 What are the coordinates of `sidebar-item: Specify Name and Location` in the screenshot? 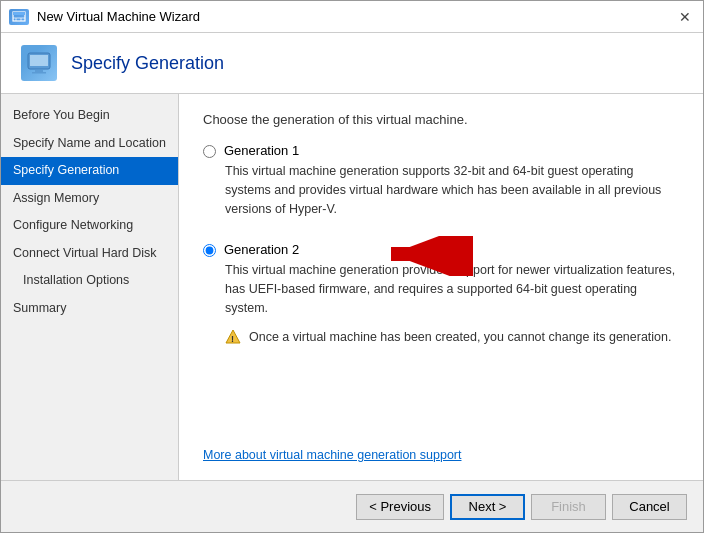 It's located at (90, 144).